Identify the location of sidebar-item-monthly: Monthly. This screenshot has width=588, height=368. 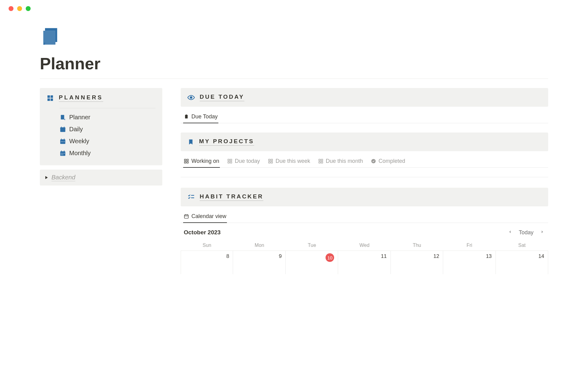
(107, 153).